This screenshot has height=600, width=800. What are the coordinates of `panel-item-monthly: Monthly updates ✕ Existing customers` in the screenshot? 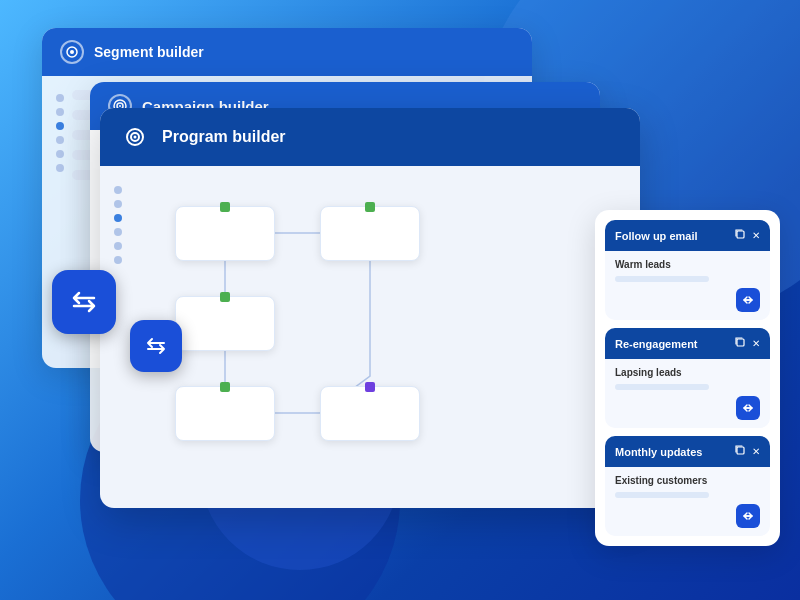 It's located at (688, 486).